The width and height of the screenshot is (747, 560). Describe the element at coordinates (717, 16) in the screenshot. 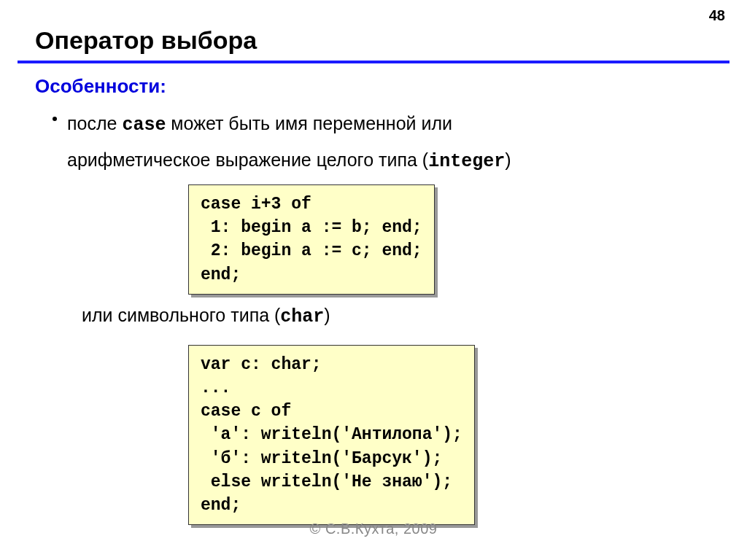

I see `page-number: 48` at that location.